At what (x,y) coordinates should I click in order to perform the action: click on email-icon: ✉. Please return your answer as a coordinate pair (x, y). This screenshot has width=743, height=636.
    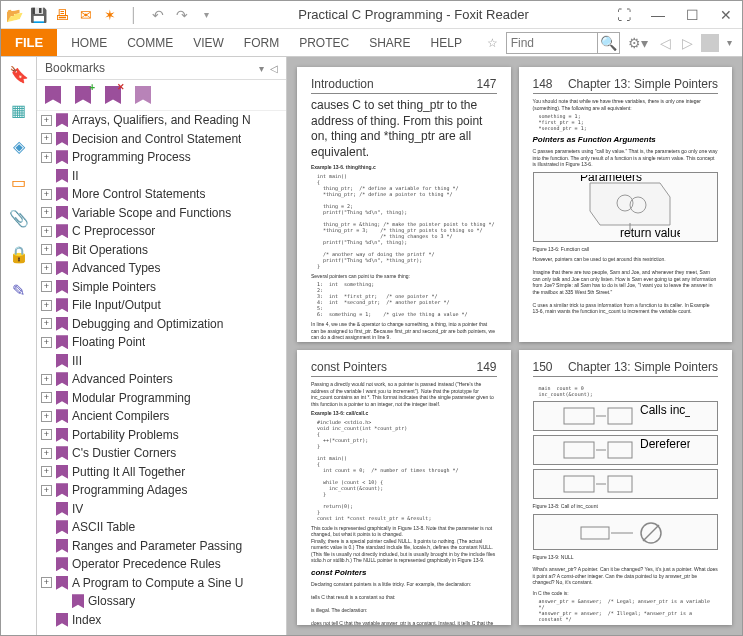
    Looking at the image, I should click on (86, 15).